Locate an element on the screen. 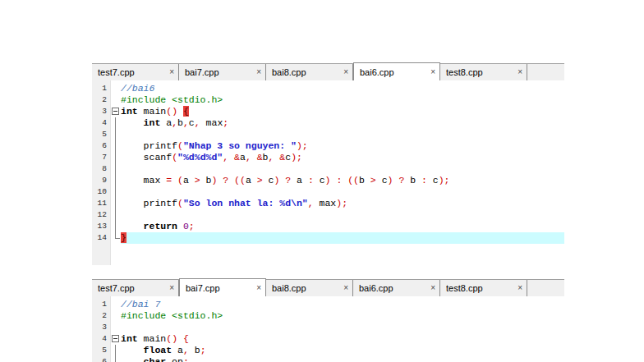  tab-bar: test7.cpp×bai7.cpp×bai8.cpp×bai6.cpp×tes… is located at coordinates (329, 72).